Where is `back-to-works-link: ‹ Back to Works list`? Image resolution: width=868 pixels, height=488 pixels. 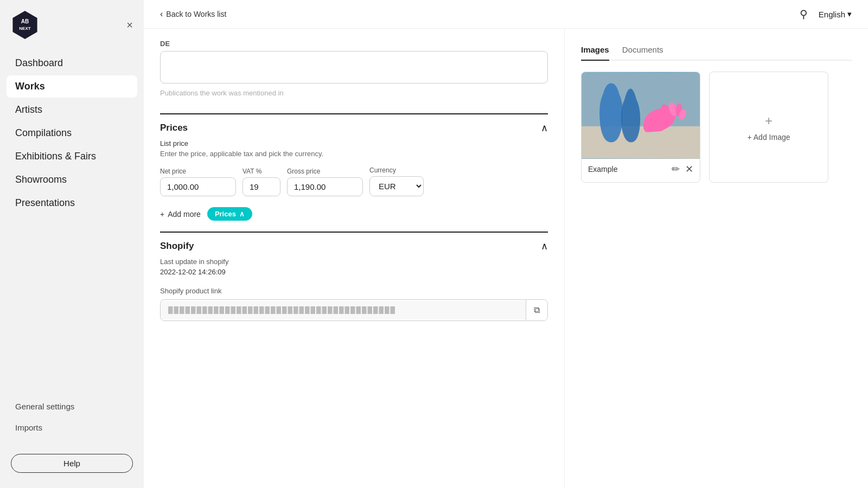 back-to-works-link: ‹ Back to Works list is located at coordinates (193, 14).